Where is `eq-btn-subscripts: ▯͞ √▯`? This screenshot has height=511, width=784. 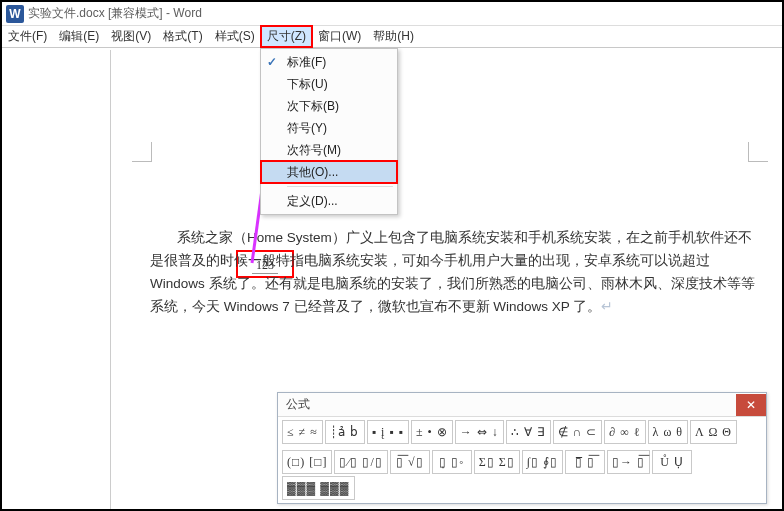
eq-btn-subscripts: ▯͞ √▯ is located at coordinates (410, 462).